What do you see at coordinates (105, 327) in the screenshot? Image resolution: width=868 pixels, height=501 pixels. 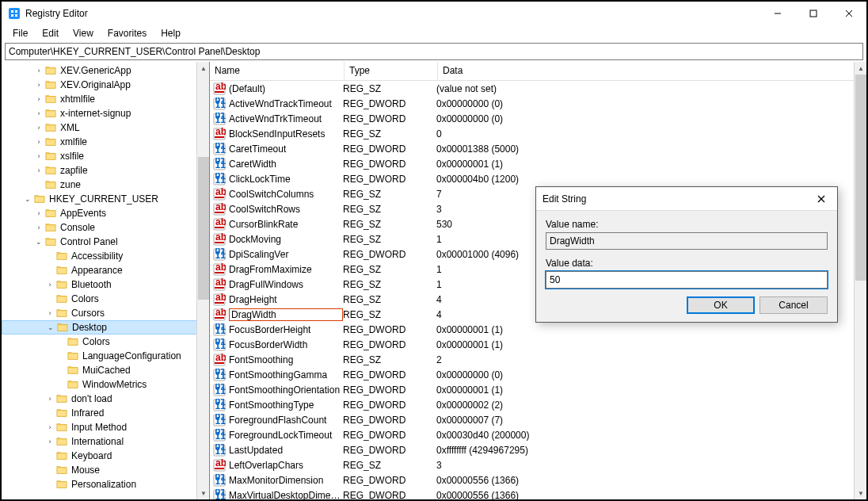 I see `tree-node: ⌄Desktop` at bounding box center [105, 327].